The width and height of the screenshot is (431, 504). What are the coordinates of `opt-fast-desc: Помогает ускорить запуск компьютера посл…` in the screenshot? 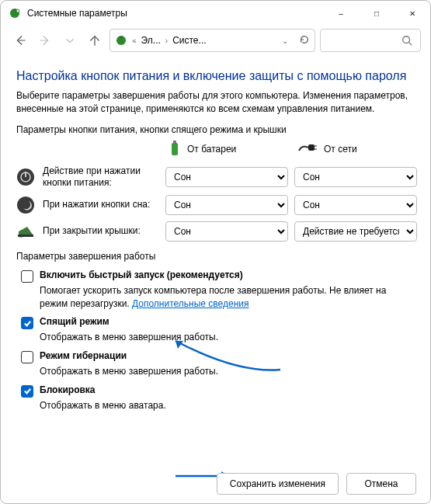 It's located at (225, 297).